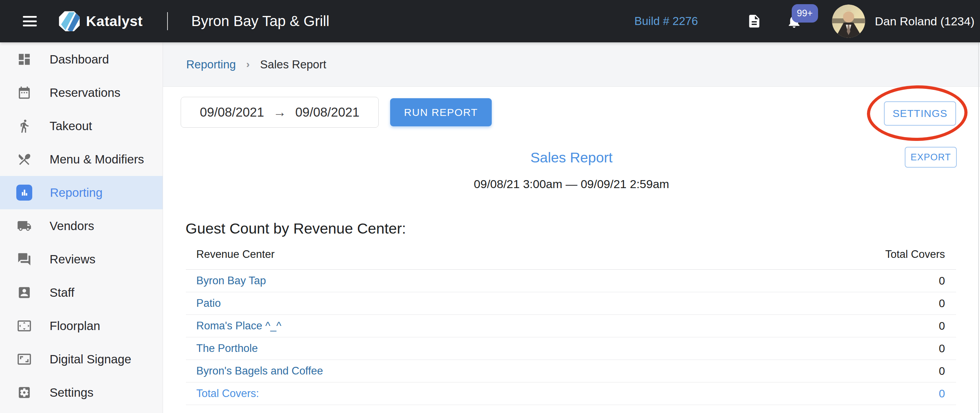  I want to click on sidebar-item-settings: Settings, so click(81, 392).